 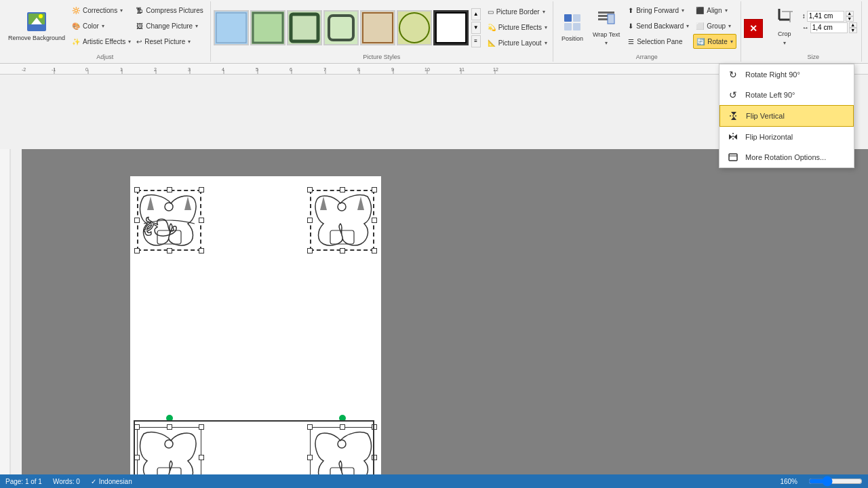 What do you see at coordinates (787, 116) in the screenshot?
I see `flip-vertical-item: Flip Vertical` at bounding box center [787, 116].